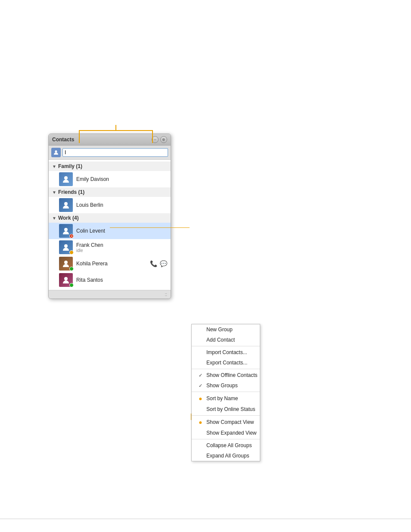 This screenshot has width=411, height=532. What do you see at coordinates (68, 218) in the screenshot?
I see `work-label: Work (4)` at bounding box center [68, 218].